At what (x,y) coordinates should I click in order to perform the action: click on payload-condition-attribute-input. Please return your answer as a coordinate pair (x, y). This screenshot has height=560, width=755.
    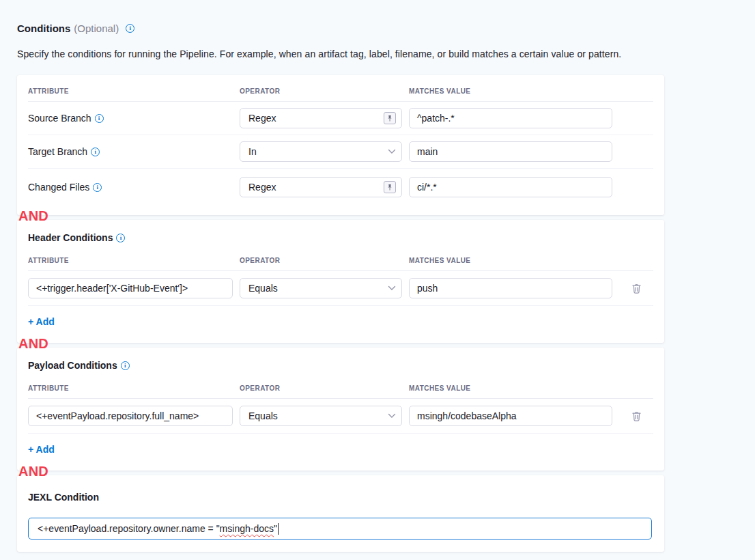
    Looking at the image, I should click on (130, 416).